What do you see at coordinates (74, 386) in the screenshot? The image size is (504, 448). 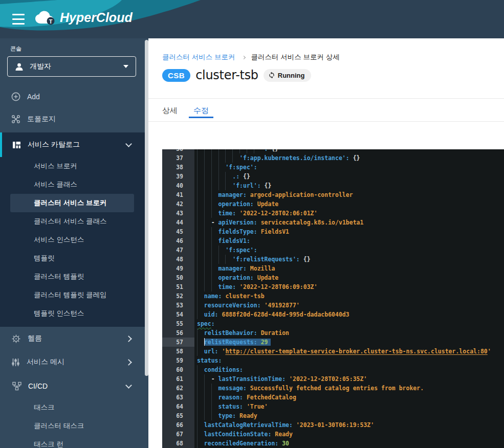 I see `sidebar-section-header: CI/CD` at bounding box center [74, 386].